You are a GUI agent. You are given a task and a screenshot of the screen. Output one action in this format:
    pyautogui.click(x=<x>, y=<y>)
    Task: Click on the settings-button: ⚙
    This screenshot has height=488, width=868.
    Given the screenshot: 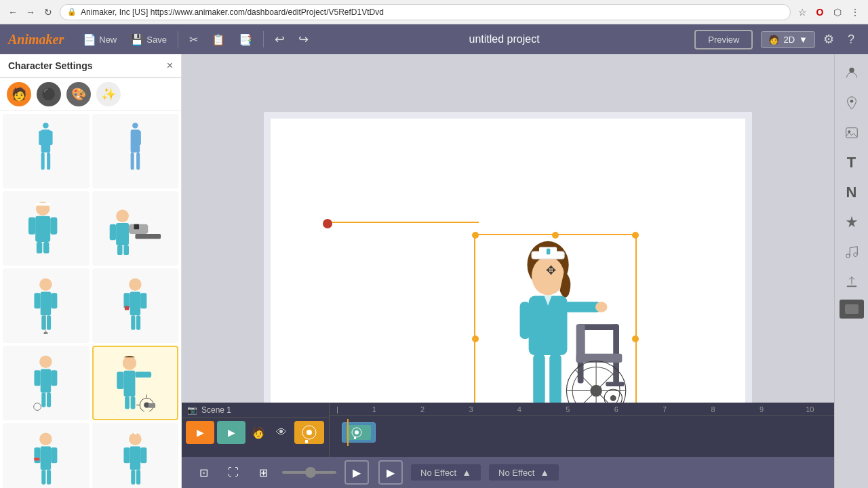 What is the action you would take?
    pyautogui.click(x=829, y=39)
    